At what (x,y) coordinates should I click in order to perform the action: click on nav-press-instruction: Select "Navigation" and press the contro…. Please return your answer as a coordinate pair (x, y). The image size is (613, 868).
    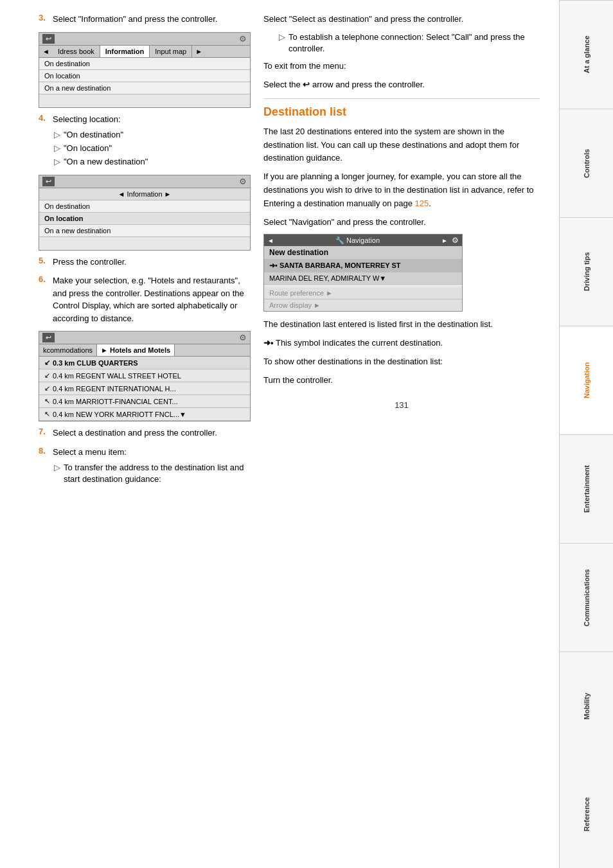
    Looking at the image, I should click on (402, 222).